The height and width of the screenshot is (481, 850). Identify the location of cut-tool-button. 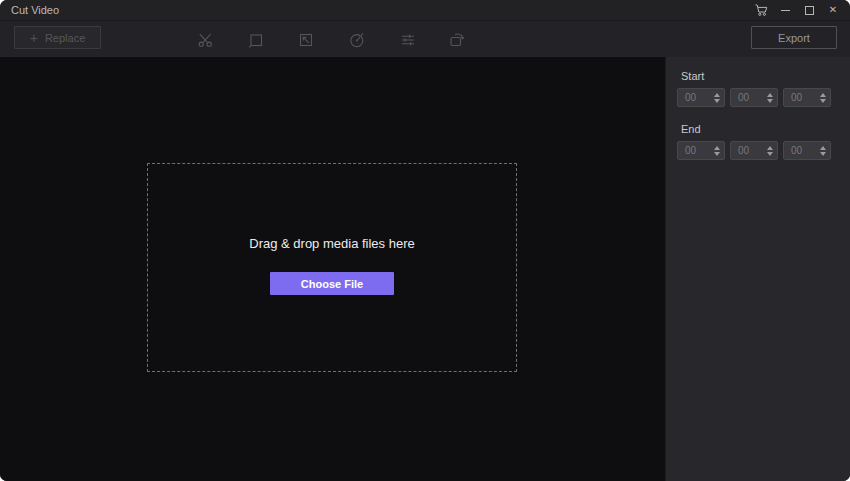
(206, 40).